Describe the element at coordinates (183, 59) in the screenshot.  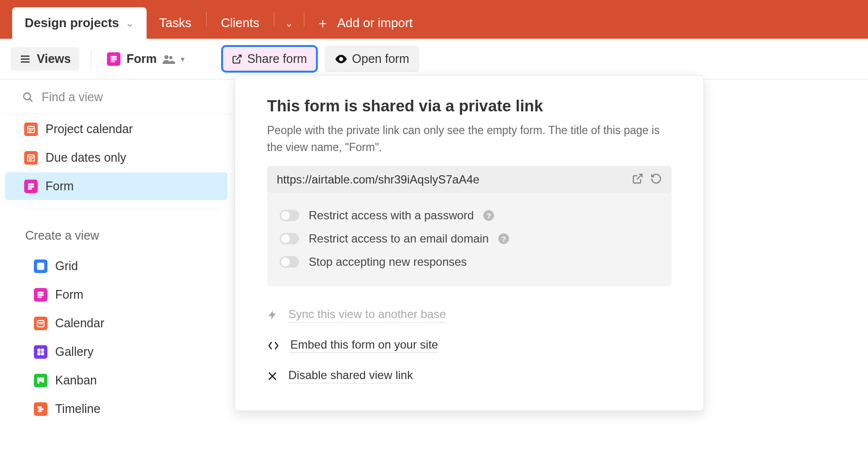
I see `chevron-down-icon: ▾` at that location.